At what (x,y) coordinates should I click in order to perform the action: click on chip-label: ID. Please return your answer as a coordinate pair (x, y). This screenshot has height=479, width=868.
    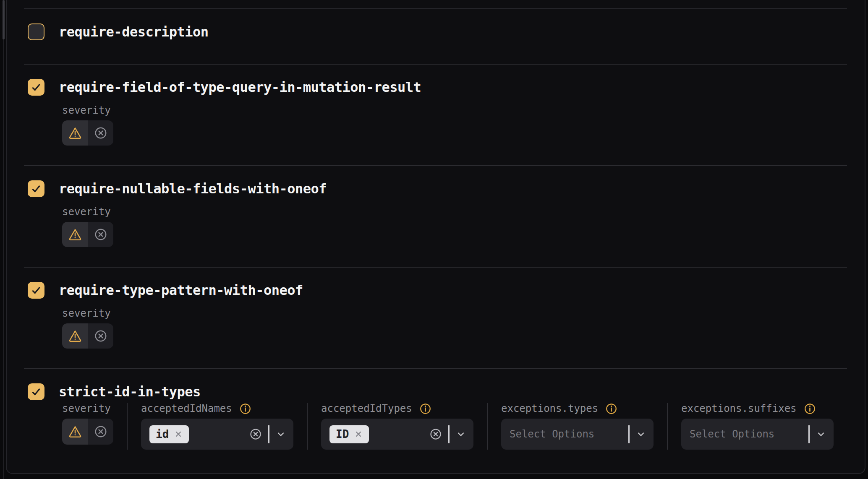
    Looking at the image, I should click on (342, 434).